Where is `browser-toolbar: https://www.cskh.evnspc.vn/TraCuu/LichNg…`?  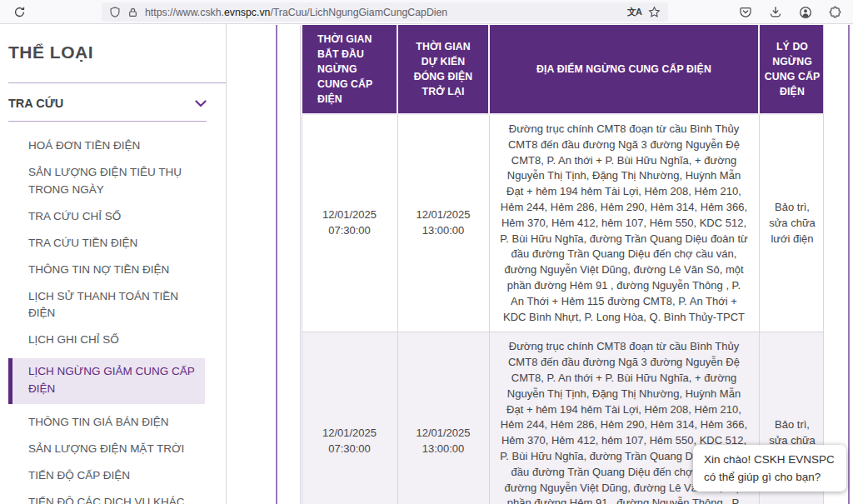 browser-toolbar: https://www.cskh.evnspc.vn/TraCuu/LichNg… is located at coordinates (426, 12).